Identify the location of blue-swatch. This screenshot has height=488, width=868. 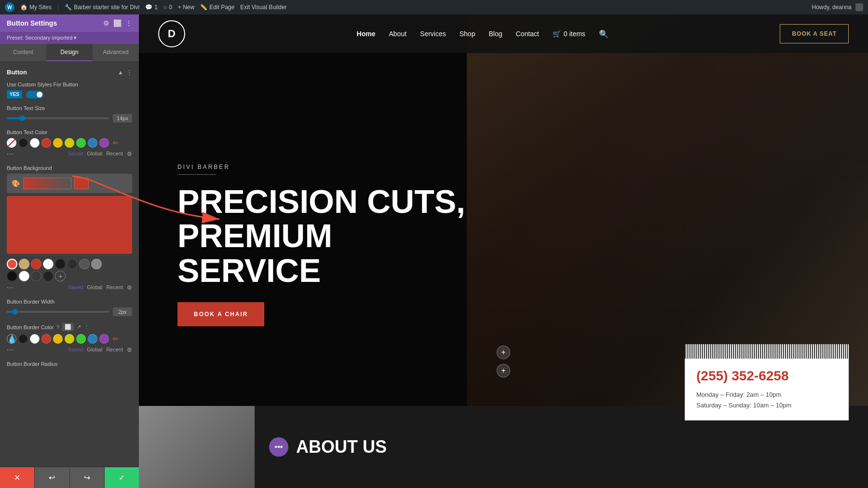
(93, 143).